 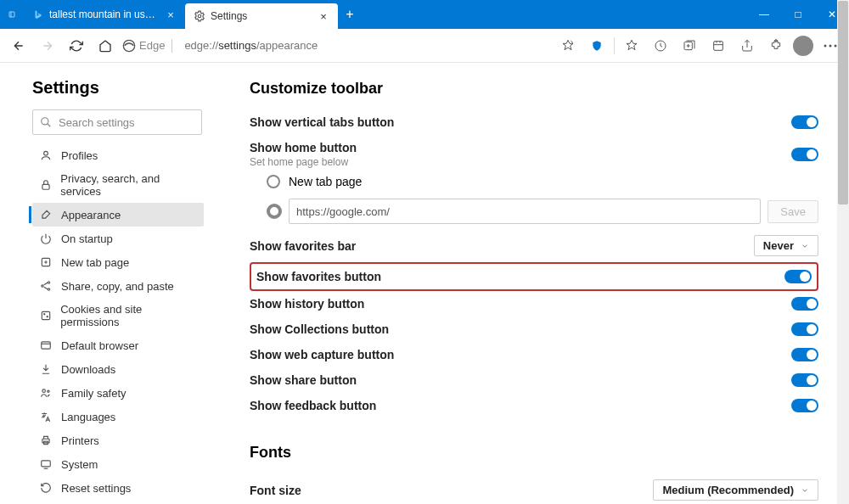 I want to click on tab-label: Settings, so click(x=261, y=16).